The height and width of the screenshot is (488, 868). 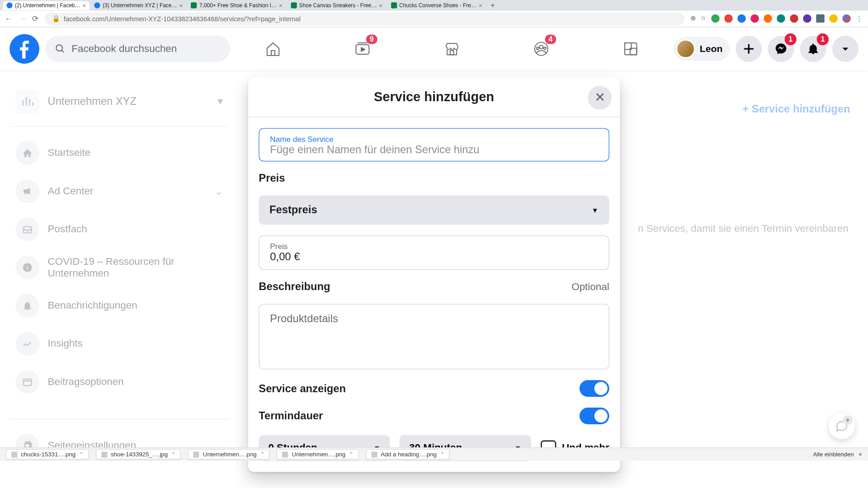 What do you see at coordinates (833, 455) in the screenshot?
I see `show-all-downloads: Alle einblenden` at bounding box center [833, 455].